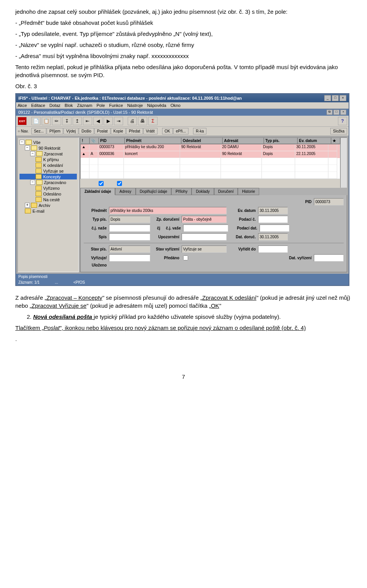 This screenshot has width=367, height=588. What do you see at coordinates (77, 121) in the screenshot?
I see `toolbar-sort-desc-icon: ↥` at bounding box center [77, 121].